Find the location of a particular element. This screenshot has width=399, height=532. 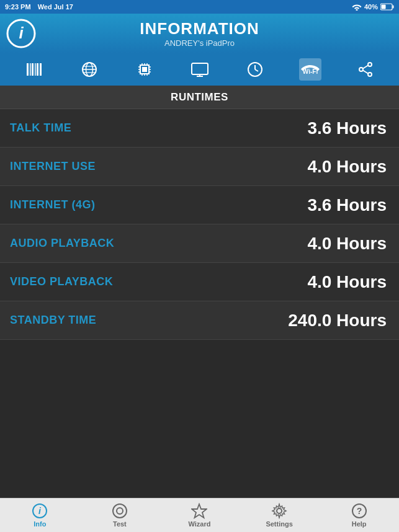

nav-info-label: Info is located at coordinates (40, 524).